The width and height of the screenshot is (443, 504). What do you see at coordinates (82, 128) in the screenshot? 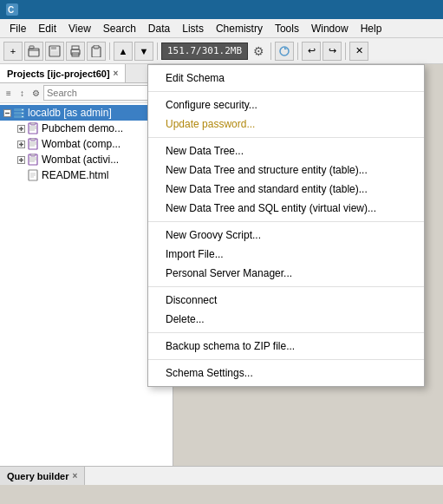
I see `tree-label-pubchem: Pubchem demo...` at bounding box center [82, 128].